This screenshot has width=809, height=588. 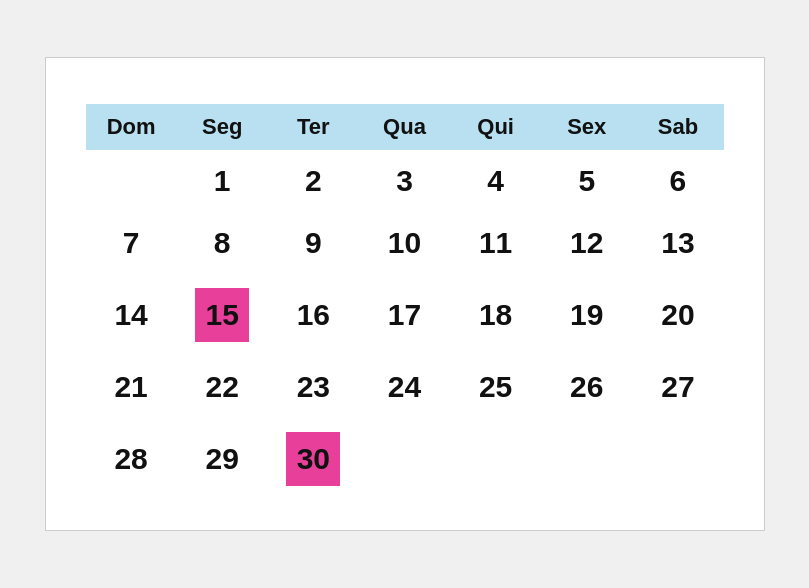 I want to click on calendar-day: 15, so click(x=222, y=315).